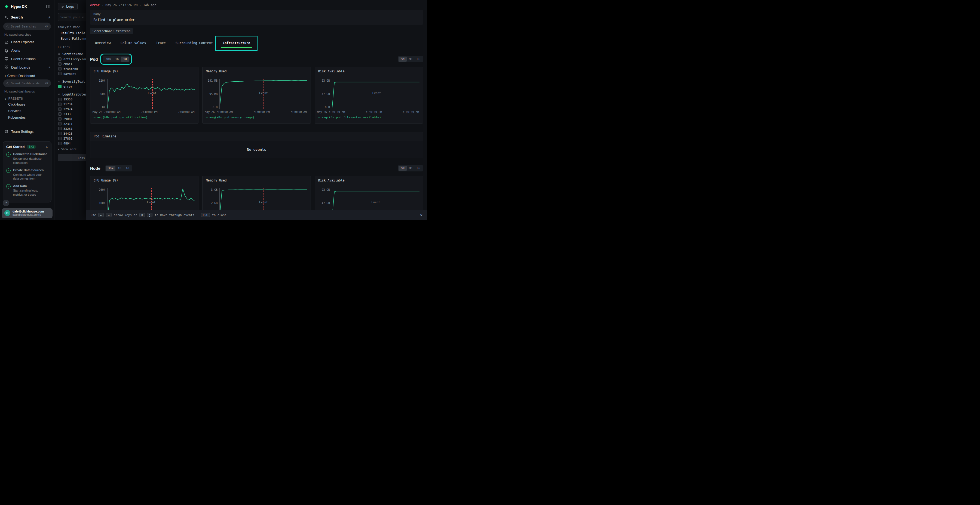 The height and width of the screenshot is (505, 980). Describe the element at coordinates (94, 215) in the screenshot. I see `footer-use-label: Use` at that location.